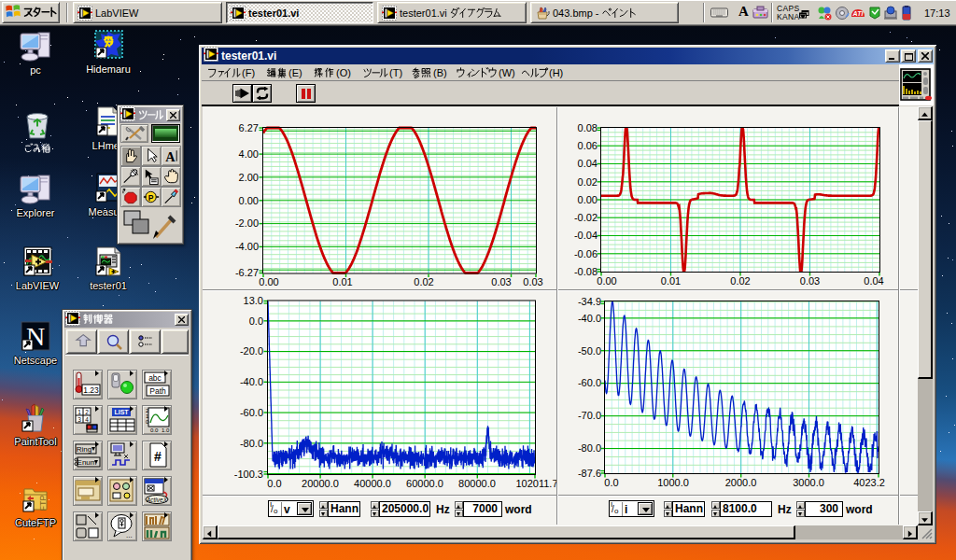  What do you see at coordinates (254, 301) in the screenshot?
I see `svg-text: 13.0` at bounding box center [254, 301].